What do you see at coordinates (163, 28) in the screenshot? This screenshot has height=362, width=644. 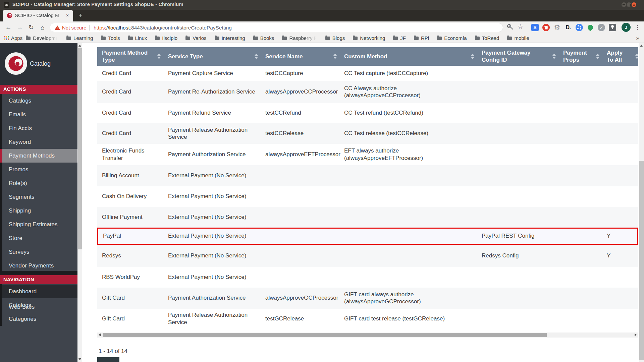 I see `url-text: https://localhost:8443/catalog/control/s…` at bounding box center [163, 28].